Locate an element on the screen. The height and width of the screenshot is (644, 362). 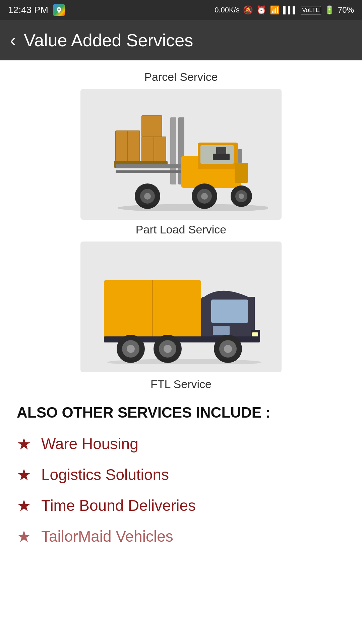
status-icons: 0.00K/s 🔕 ⏰ 📶 ▌▌▌ VoLTE 🔋 70% is located at coordinates (284, 10).